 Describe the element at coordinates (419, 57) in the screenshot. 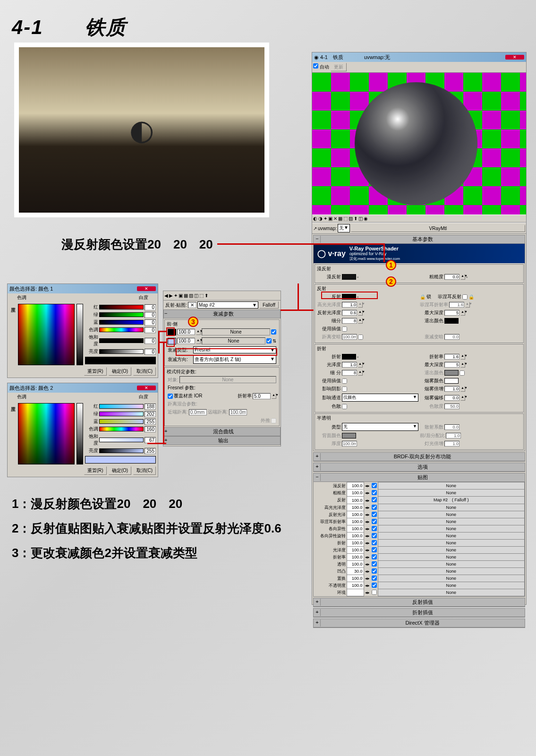

I see `me-titlebar: ◉ 4-1 铁质 uvwmap:无 ✕` at that location.